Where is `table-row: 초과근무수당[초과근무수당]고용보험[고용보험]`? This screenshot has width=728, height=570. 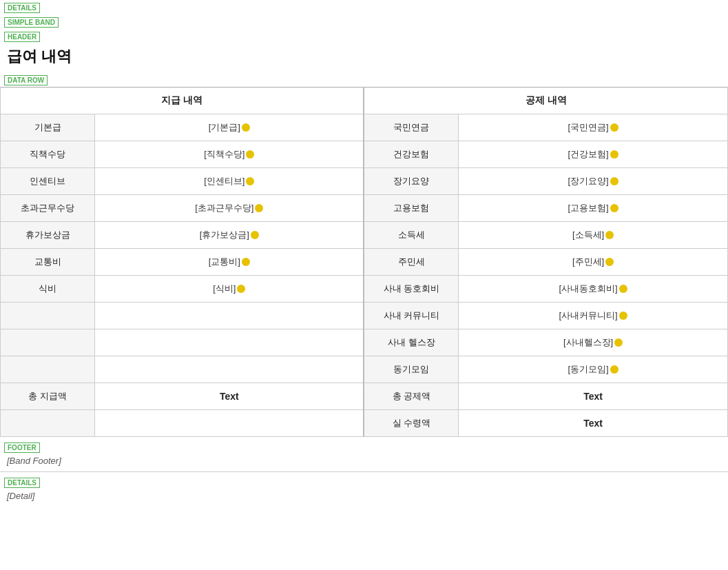 table-row: 초과근무수당[초과근무수당]고용보험[고용보험] is located at coordinates (364, 208).